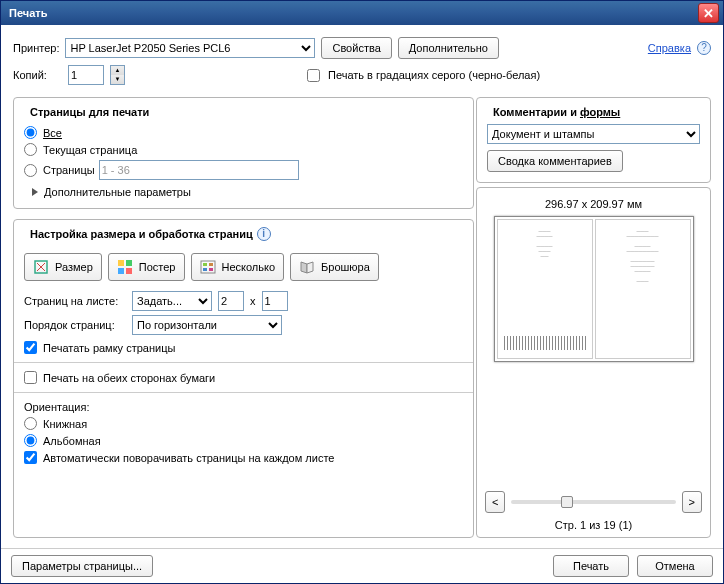 The image size is (724, 584). What do you see at coordinates (594, 204) in the screenshot?
I see `preview-dimensions: 296.97 x 209.97 мм` at bounding box center [594, 204].